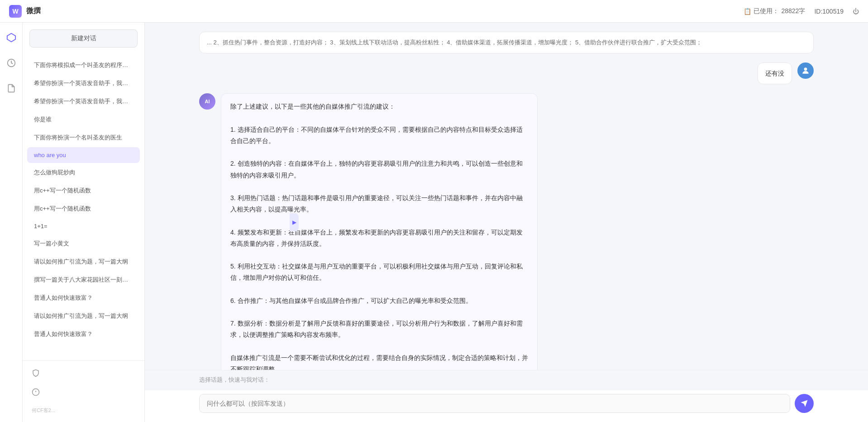  I want to click on sidebar-item: 1+1=, so click(83, 226).